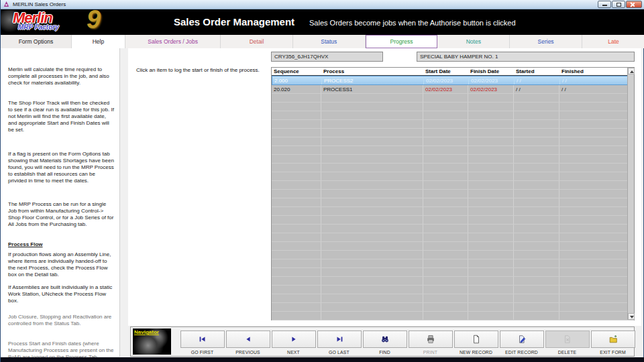 Image resolution: width=644 pixels, height=362 pixels. What do you see at coordinates (526, 56) in the screenshot?
I see `job-description-field: SPECIAL BABY HAMPER NO. 1` at bounding box center [526, 56].